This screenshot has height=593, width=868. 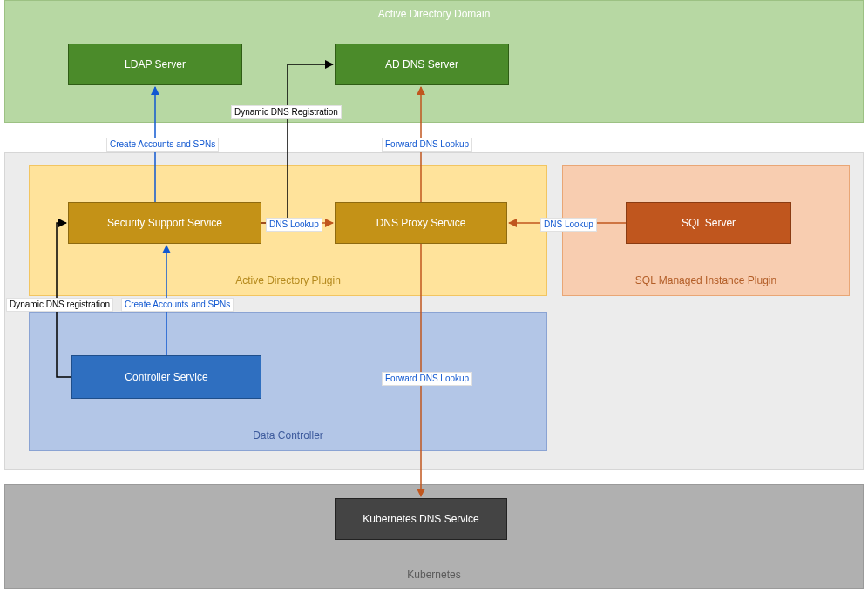 I want to click on node-ad-dns-server: AD DNS Server, so click(x=422, y=64).